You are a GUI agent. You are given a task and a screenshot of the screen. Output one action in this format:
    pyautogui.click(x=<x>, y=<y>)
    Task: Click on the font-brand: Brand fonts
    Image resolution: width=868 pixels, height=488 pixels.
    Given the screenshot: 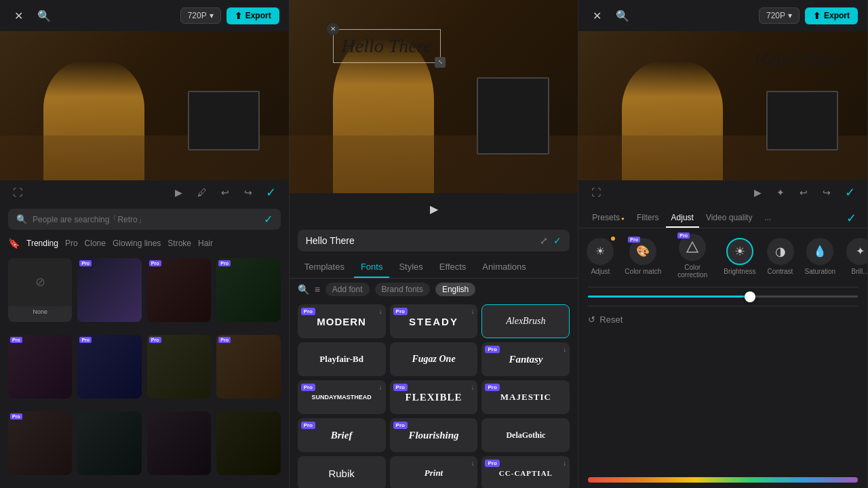 What is the action you would take?
    pyautogui.click(x=403, y=289)
    